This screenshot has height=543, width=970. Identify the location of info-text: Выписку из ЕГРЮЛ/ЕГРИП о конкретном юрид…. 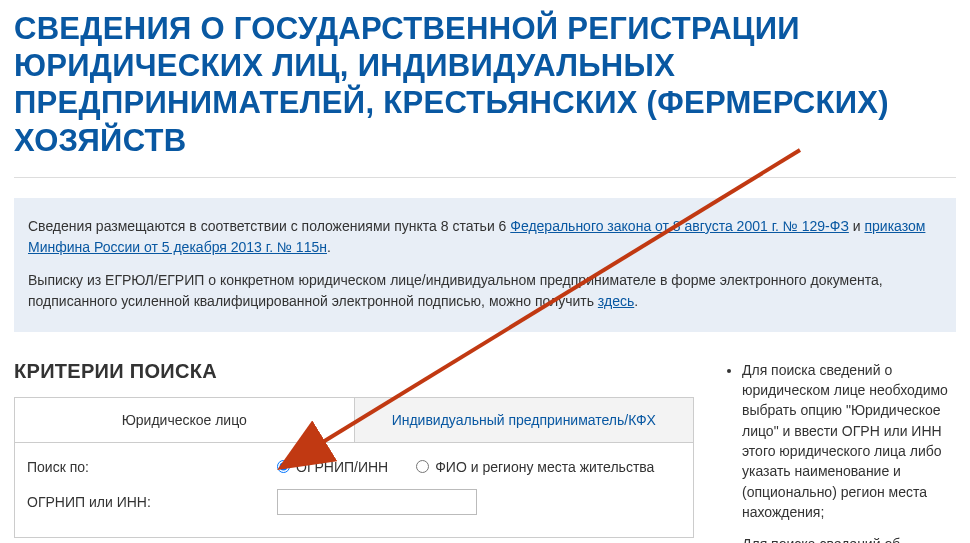
(456, 290).